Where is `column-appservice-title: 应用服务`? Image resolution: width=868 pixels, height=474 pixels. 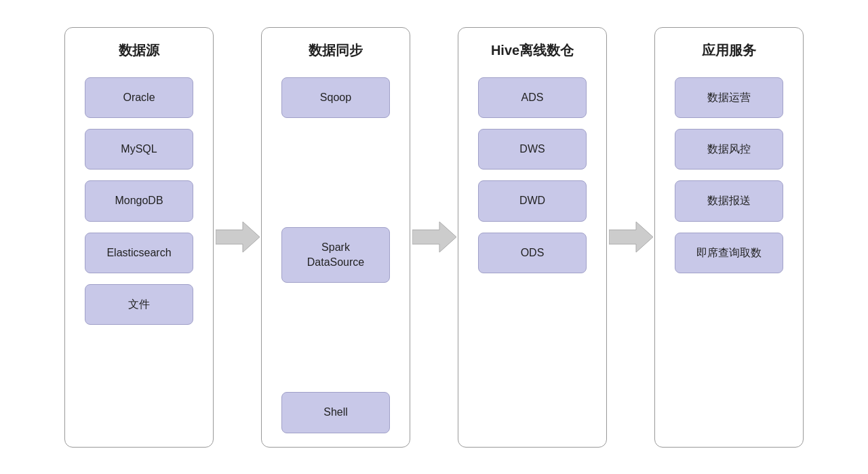
column-appservice-title: 应用服务 is located at coordinates (729, 50).